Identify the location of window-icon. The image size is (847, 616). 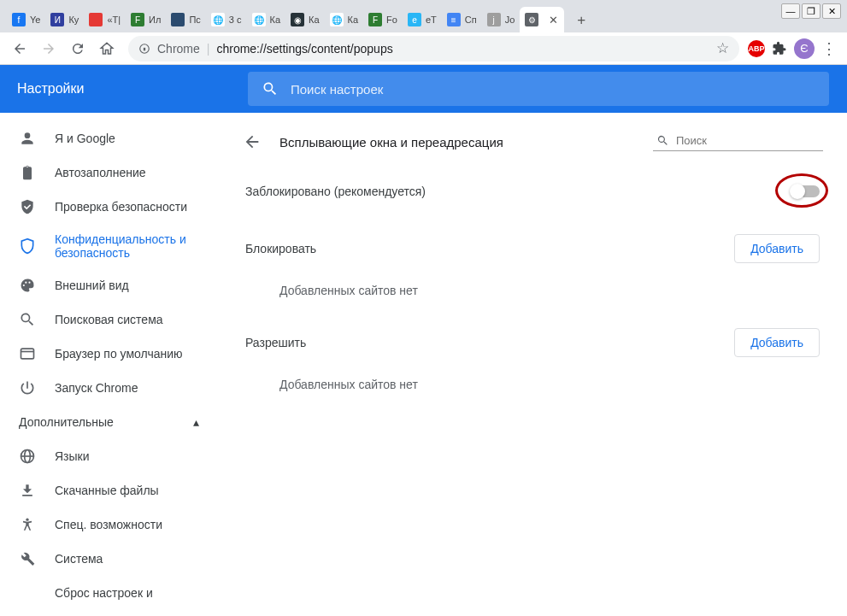
(27, 354).